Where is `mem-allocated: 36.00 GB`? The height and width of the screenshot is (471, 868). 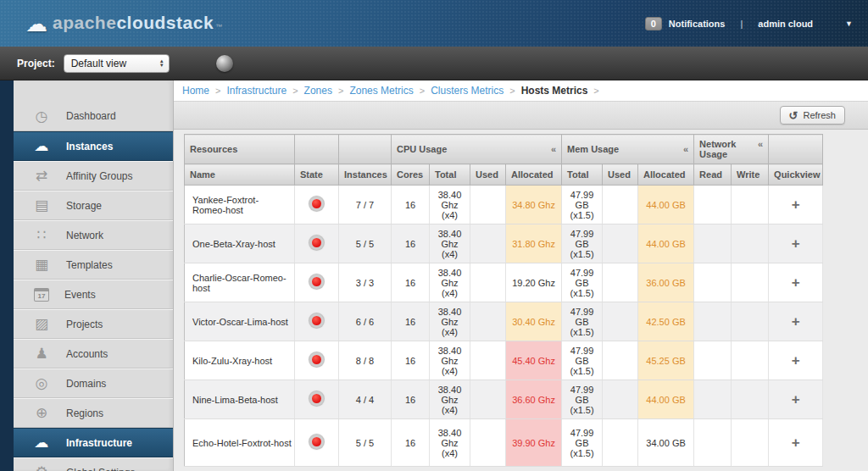
mem-allocated: 36.00 GB is located at coordinates (666, 283).